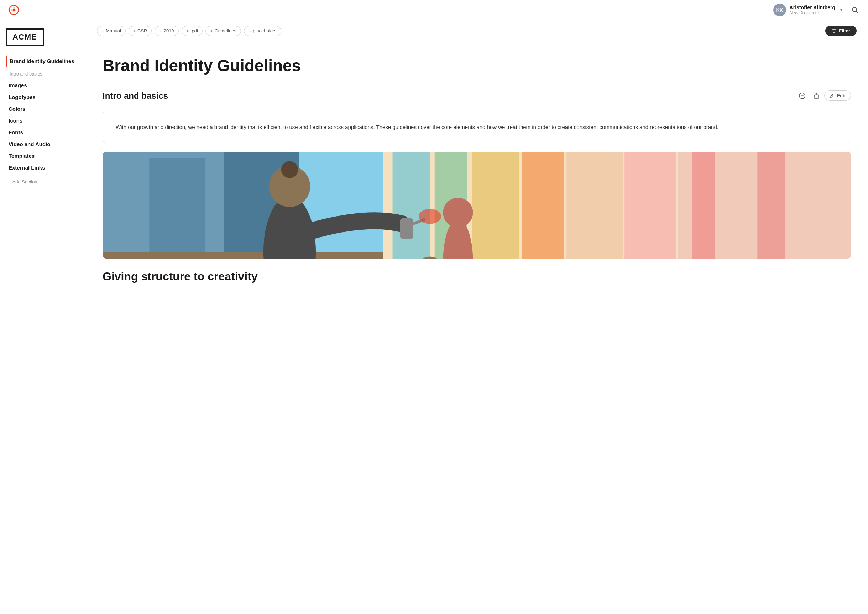 Image resolution: width=868 pixels, height=614 pixels. Describe the element at coordinates (842, 10) in the screenshot. I see `chevron-down-icon: ▾` at that location.